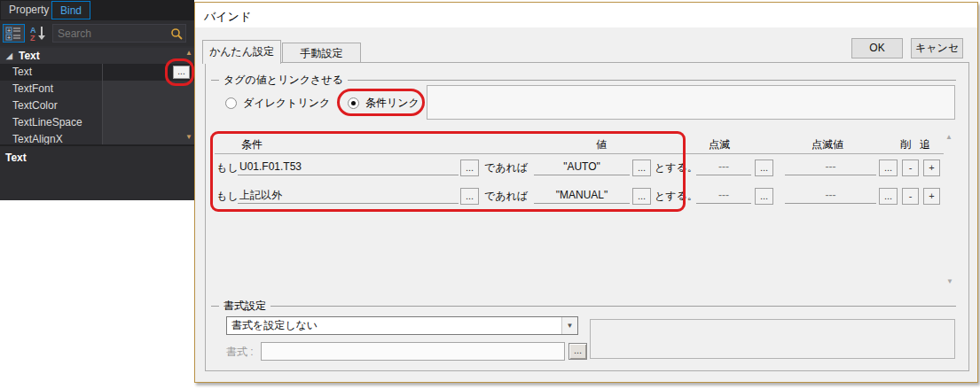 This screenshot has width=980, height=389. What do you see at coordinates (98, 172) in the screenshot?
I see `property-description-pane: Text` at bounding box center [98, 172].